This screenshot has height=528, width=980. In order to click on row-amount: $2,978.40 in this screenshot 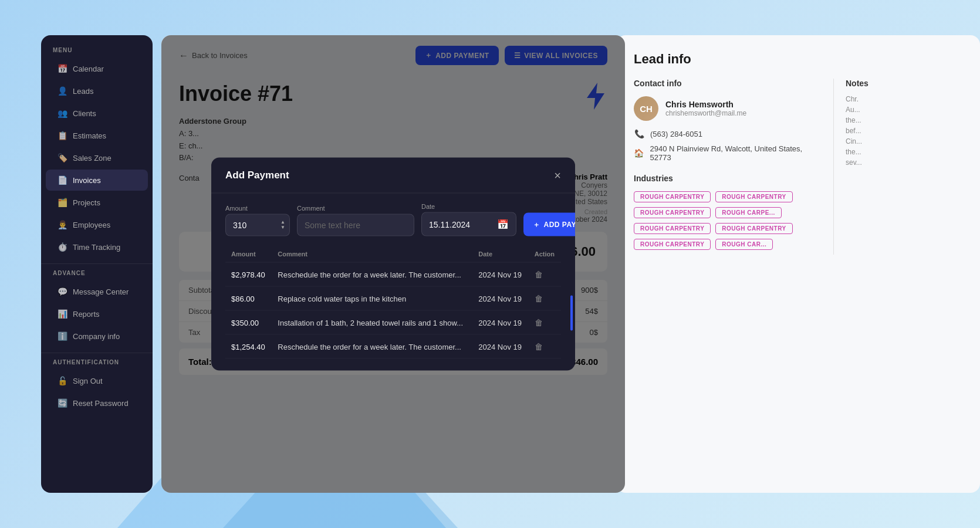, I will do `click(249, 275)`.